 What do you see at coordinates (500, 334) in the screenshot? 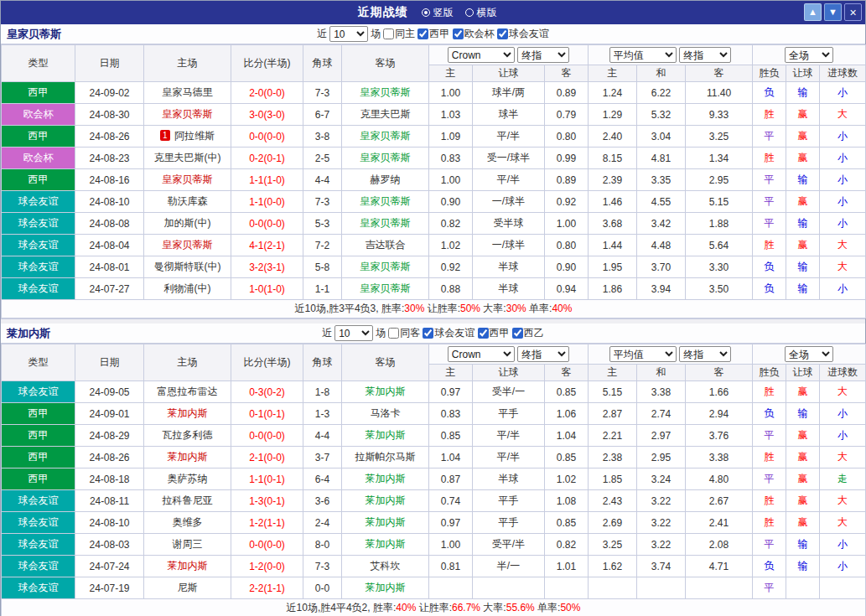
I see `league-label: 西甲` at bounding box center [500, 334].